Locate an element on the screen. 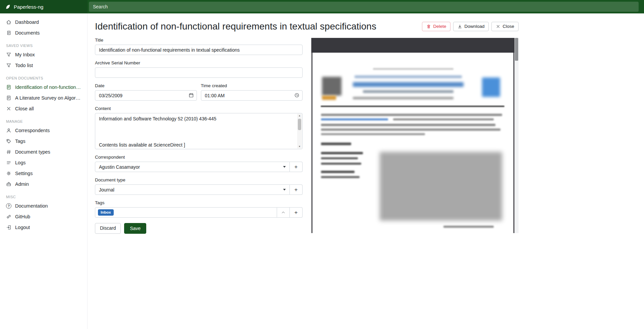 This screenshot has width=644, height=329. correspondent-label: Correspondent is located at coordinates (199, 157).